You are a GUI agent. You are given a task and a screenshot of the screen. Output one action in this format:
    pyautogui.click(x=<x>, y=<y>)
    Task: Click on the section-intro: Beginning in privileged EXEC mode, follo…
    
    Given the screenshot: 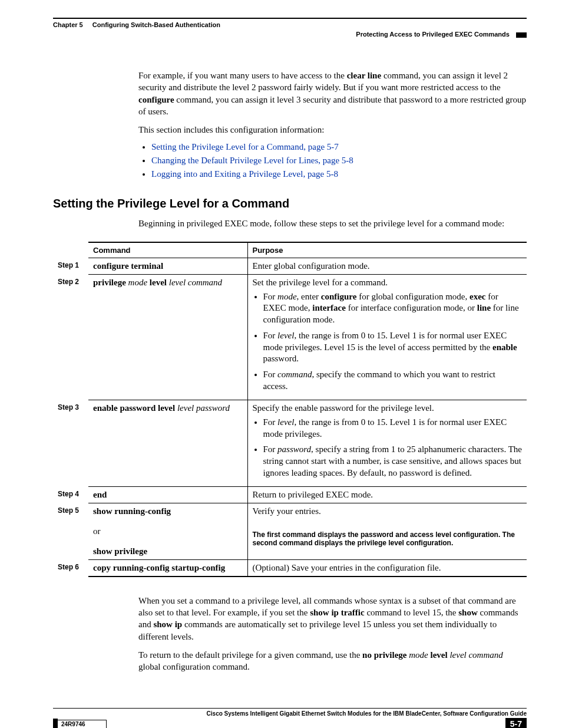 What is the action you would take?
    pyautogui.click(x=332, y=223)
    